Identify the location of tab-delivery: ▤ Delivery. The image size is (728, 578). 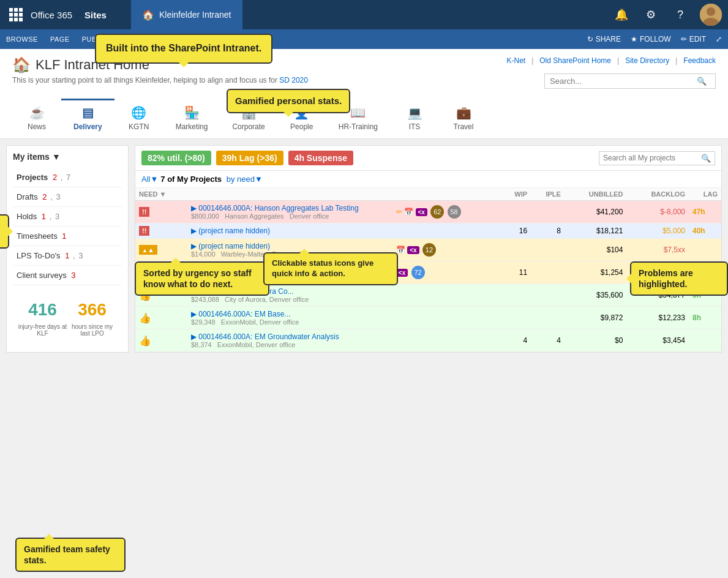
(88, 119).